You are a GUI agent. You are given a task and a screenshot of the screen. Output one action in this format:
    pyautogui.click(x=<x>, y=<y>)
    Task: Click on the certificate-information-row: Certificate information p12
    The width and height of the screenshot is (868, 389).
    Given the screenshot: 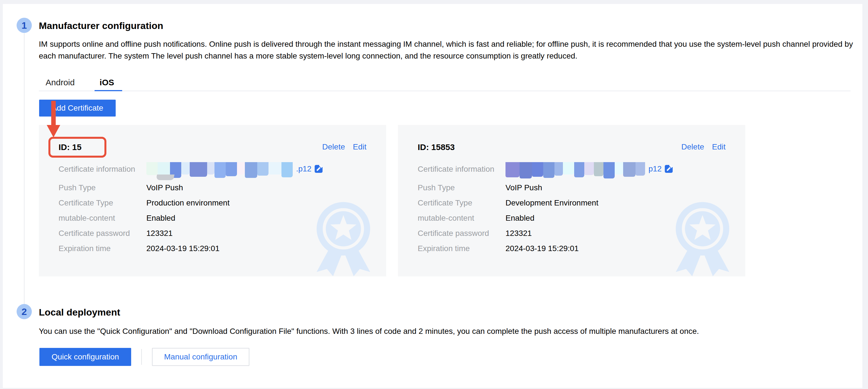 What is the action you would take?
    pyautogui.click(x=571, y=173)
    